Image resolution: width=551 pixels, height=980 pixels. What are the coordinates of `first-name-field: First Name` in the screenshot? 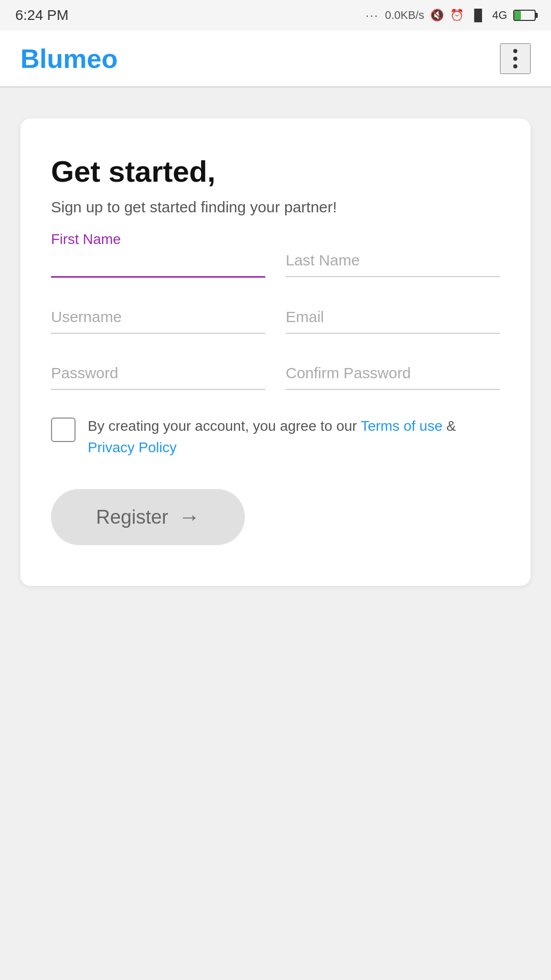 It's located at (158, 262).